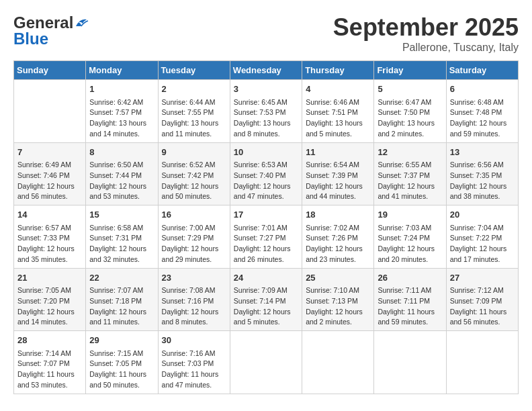  What do you see at coordinates (122, 244) in the screenshot?
I see `day-content: Sunrise: 6:58 AM Sunset: 7:31 PM Dayligh…` at bounding box center [122, 244].